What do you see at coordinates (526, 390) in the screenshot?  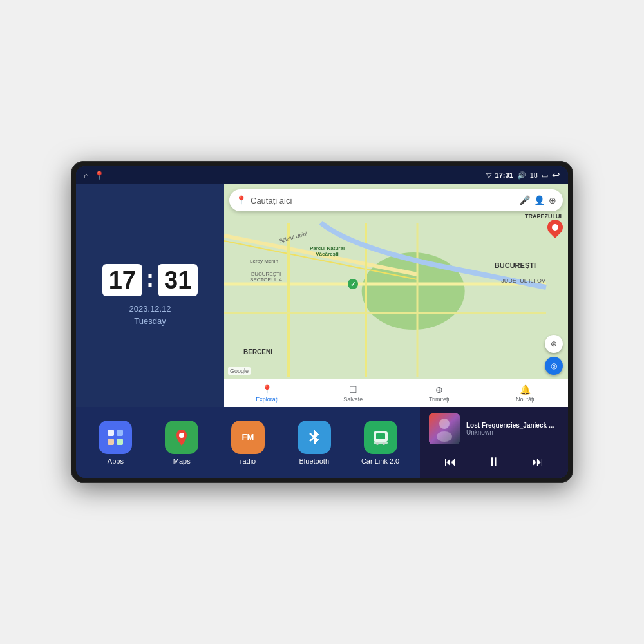 I see `noutati-icon: 🔔` at bounding box center [526, 390].